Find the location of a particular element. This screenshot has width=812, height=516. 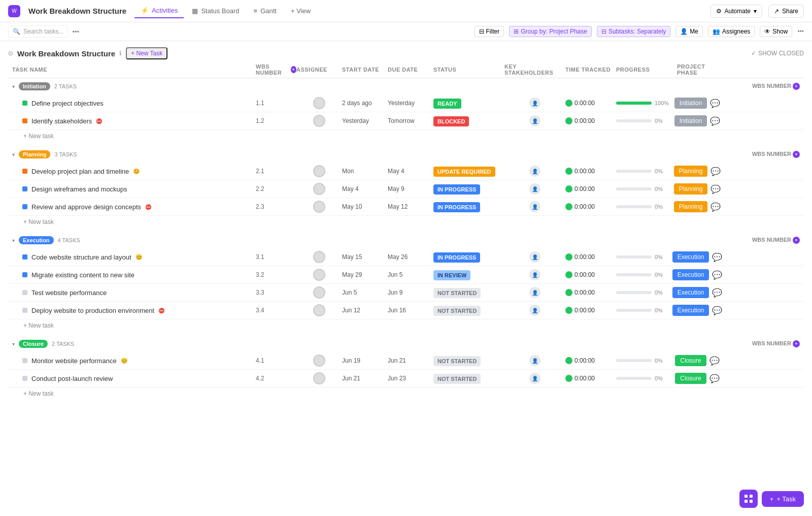

section-toggle-initiation: ▾ is located at coordinates (13, 86).